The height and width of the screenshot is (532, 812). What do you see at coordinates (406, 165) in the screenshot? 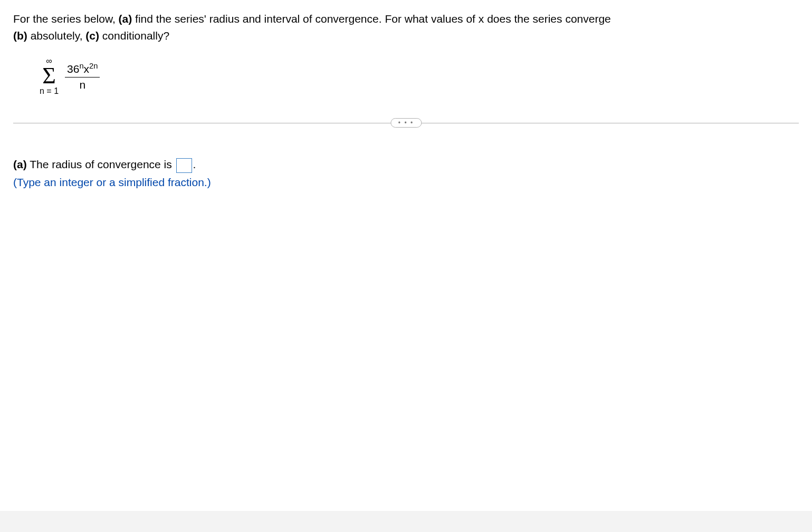
I see `answer-line: (a) The radius of convergence is .` at bounding box center [406, 165].